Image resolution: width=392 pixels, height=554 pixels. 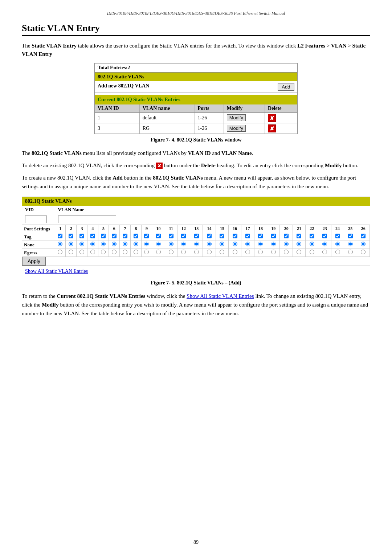 I want to click on vid-input, so click(x=36, y=219).